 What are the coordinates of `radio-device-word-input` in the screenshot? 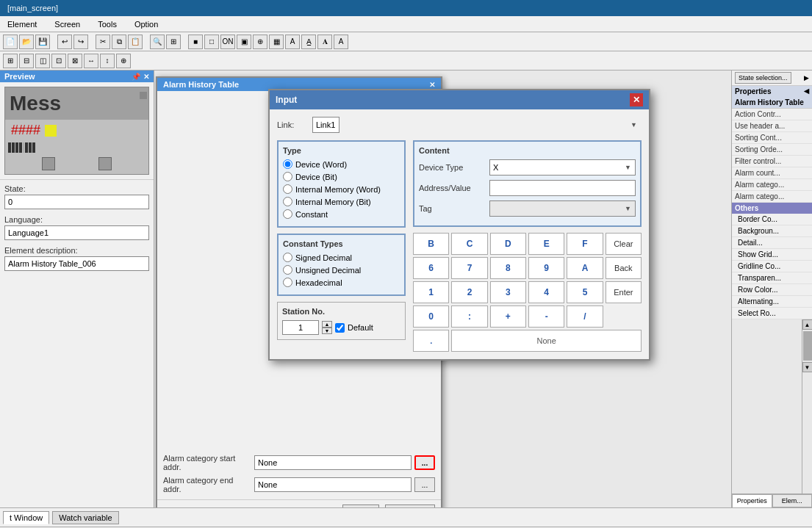 It's located at (288, 164).